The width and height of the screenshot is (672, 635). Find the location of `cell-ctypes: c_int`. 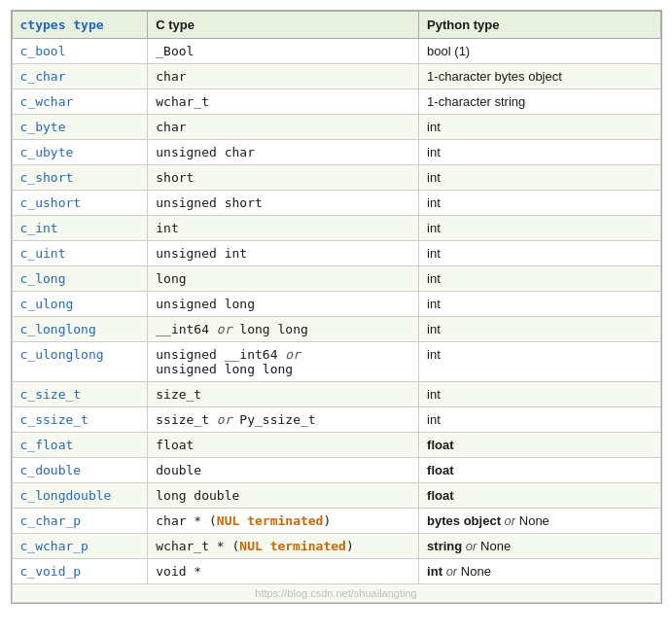

cell-ctypes: c_int is located at coordinates (80, 229).